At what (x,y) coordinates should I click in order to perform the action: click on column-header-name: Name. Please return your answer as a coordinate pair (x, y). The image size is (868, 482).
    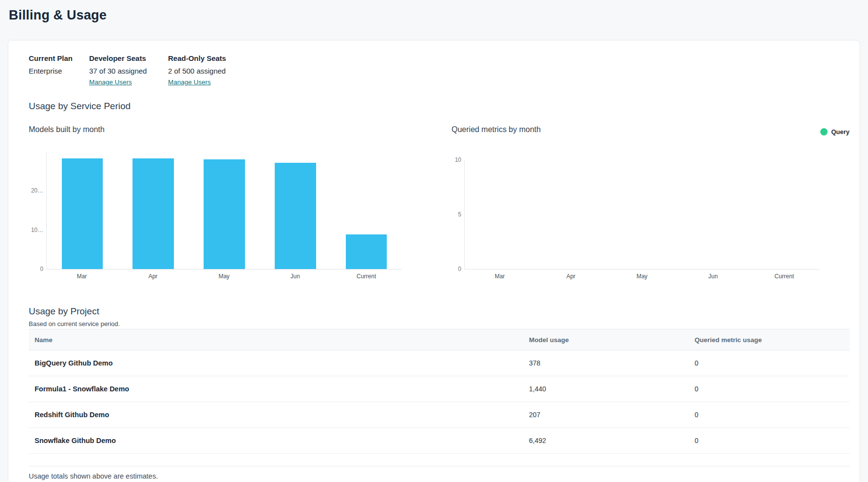
    Looking at the image, I should click on (276, 340).